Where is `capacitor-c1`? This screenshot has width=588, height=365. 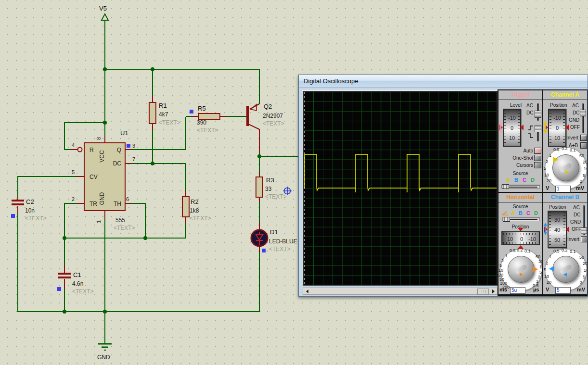
capacitor-c1 is located at coordinates (64, 277).